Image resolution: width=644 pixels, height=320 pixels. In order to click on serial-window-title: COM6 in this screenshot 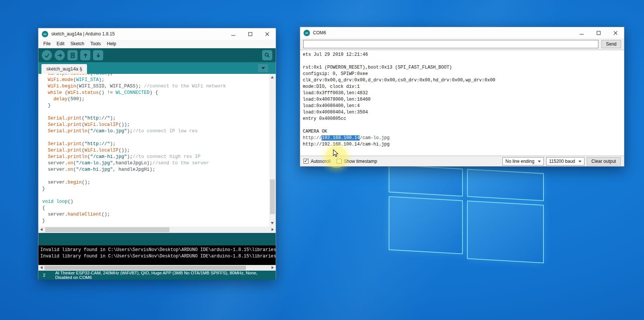, I will do `click(319, 33)`.